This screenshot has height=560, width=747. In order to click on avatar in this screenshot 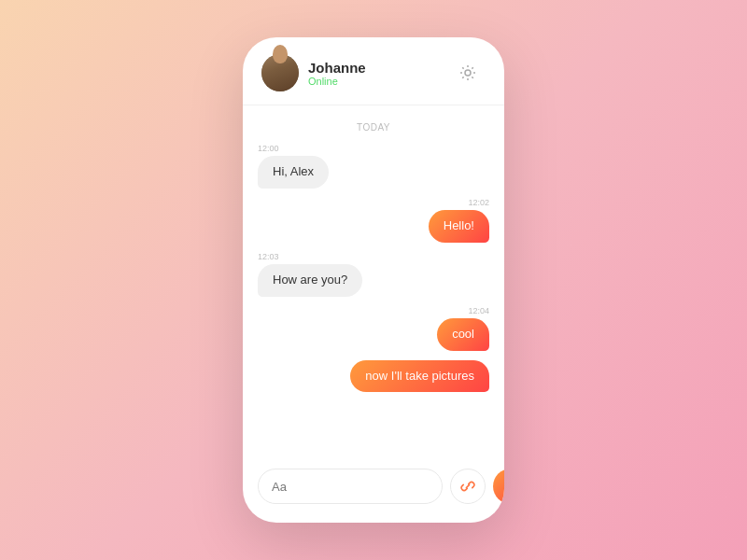, I will do `click(280, 73)`.